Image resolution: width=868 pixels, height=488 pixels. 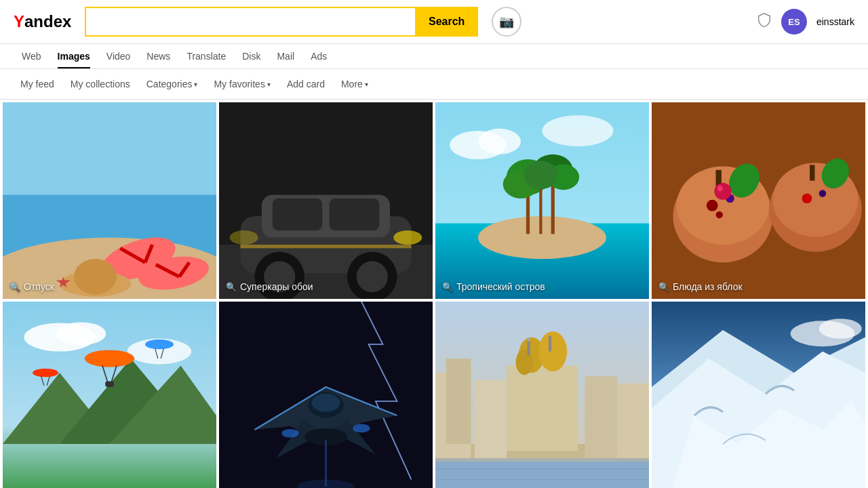 What do you see at coordinates (355, 84) in the screenshot?
I see `subnav-more: More ▾` at bounding box center [355, 84].